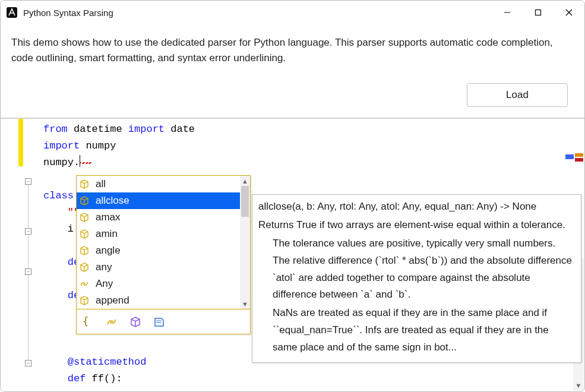 The image size is (585, 392). Describe the element at coordinates (88, 322) in the screenshot. I see `braces-icon: { }` at that location.